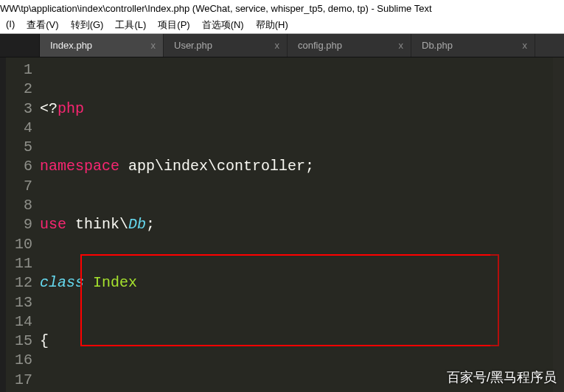 The height and width of the screenshot is (392, 564). What do you see at coordinates (19, 322) in the screenshot?
I see `line-number: 14` at bounding box center [19, 322].